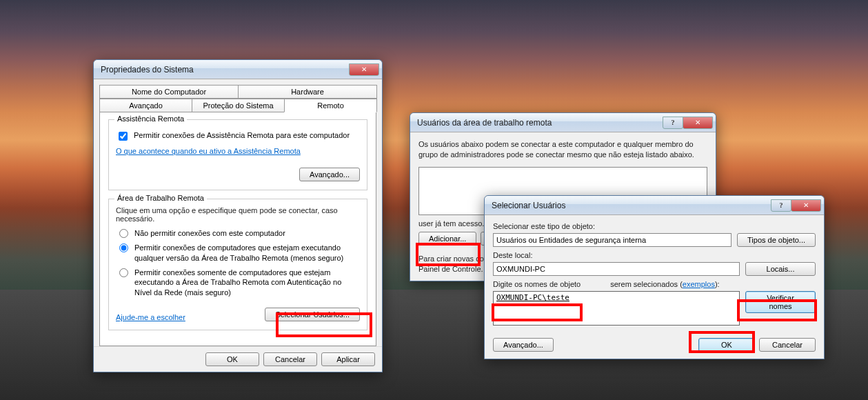 This screenshot has height=400, width=868. What do you see at coordinates (654, 226) in the screenshot?
I see `object-type-label: Selecionar este tipo de objeto:` at bounding box center [654, 226].